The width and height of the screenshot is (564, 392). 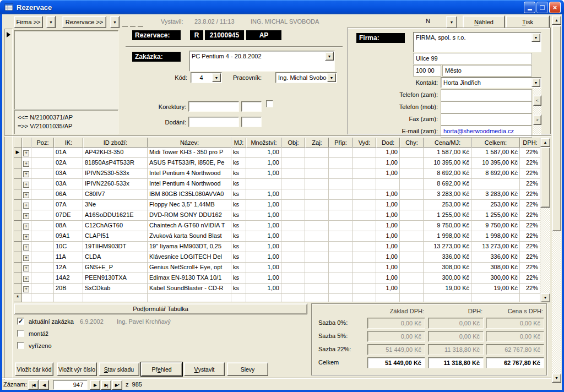 I want to click on new-record-button: ▶*, so click(x=117, y=385).